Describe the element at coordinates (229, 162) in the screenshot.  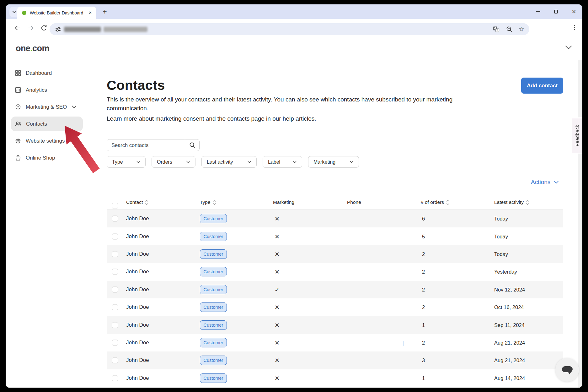
I see `filter-dropdown: Last activity` at that location.